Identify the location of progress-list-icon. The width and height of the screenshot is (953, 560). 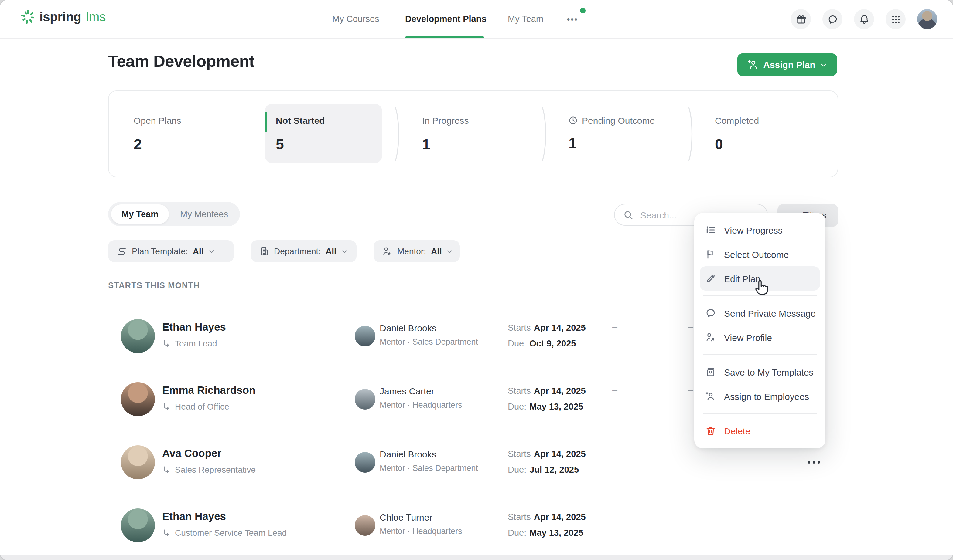
(711, 230).